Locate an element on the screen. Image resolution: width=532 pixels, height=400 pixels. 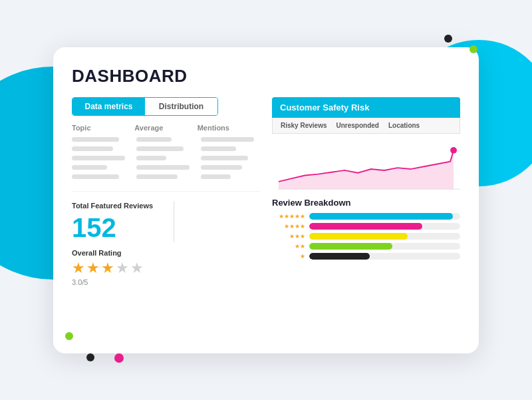
star-3: ★ is located at coordinates (108, 268).